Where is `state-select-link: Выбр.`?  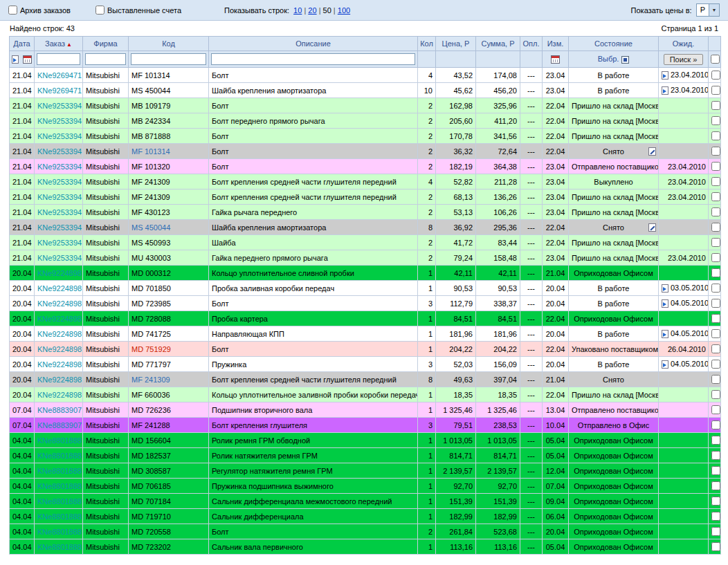 state-select-link: Выбр. is located at coordinates (609, 59).